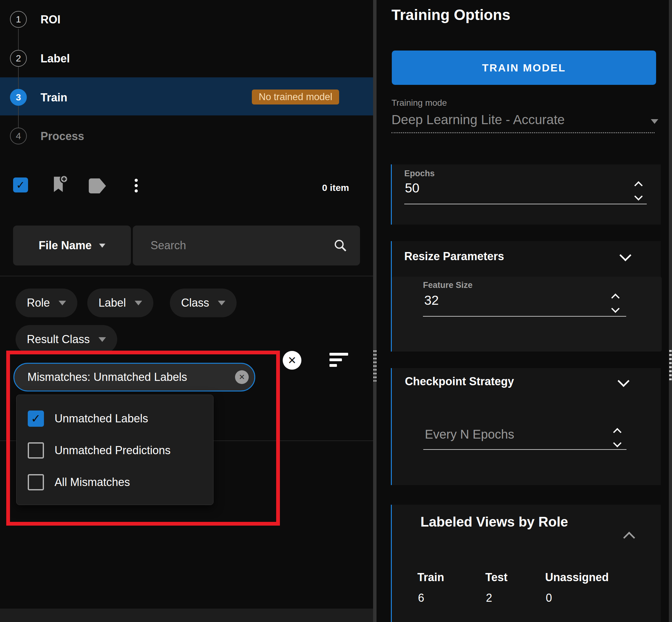  I want to click on no-trained-model-badge: No trained model, so click(295, 97).